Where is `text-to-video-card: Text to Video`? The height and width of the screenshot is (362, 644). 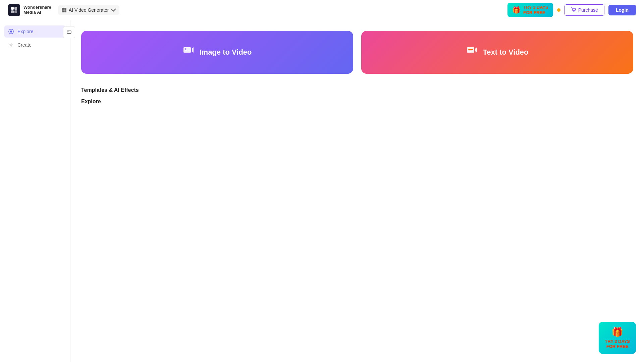
text-to-video-card: Text to Video is located at coordinates (497, 52).